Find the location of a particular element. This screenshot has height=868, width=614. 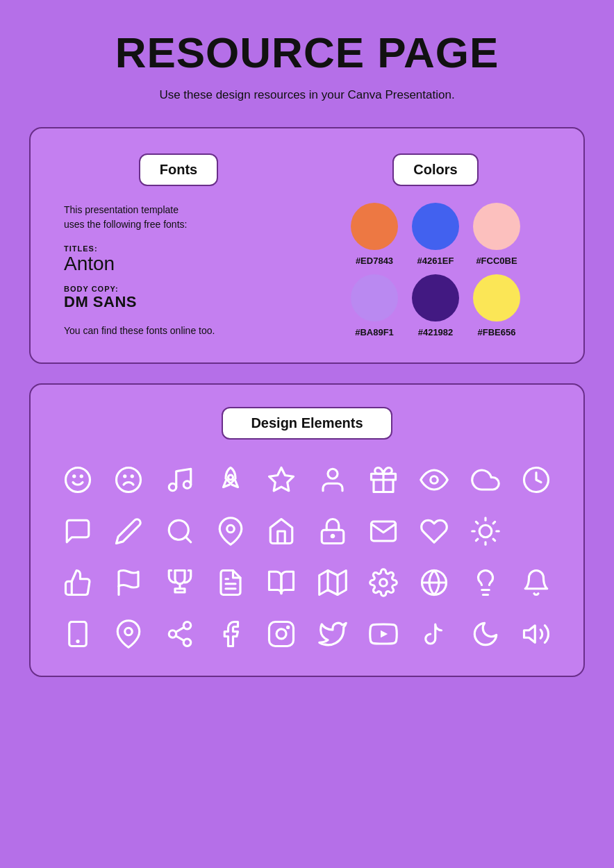

color-hex-4: #BA89F1 is located at coordinates (374, 332).